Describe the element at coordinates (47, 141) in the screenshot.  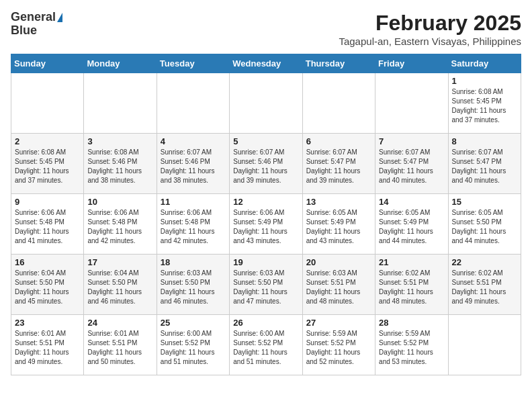
I see `day-number: 2` at that location.